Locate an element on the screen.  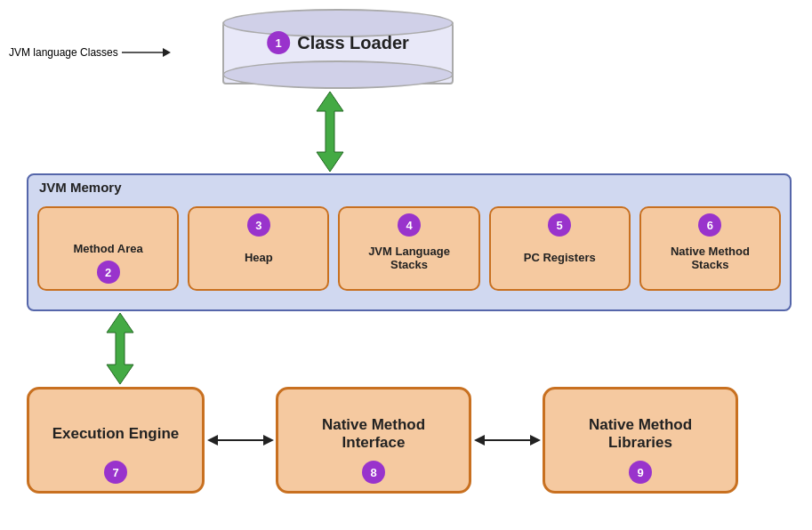
class-loader-area: 1 Class Loader is located at coordinates (338, 49).